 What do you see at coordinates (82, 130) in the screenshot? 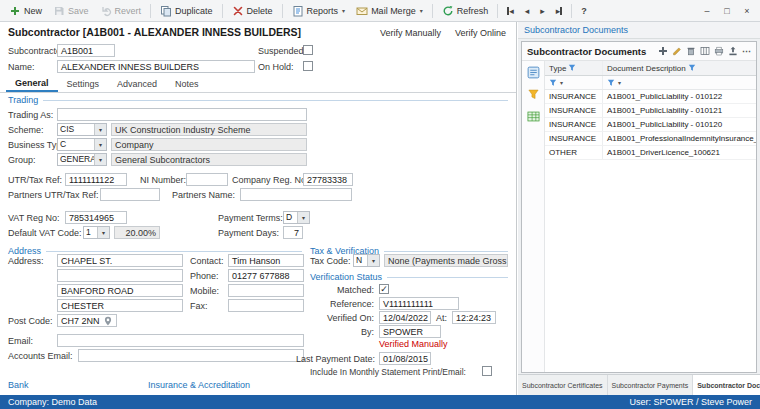
I see `scheme-select: CIS ▾` at bounding box center [82, 130].